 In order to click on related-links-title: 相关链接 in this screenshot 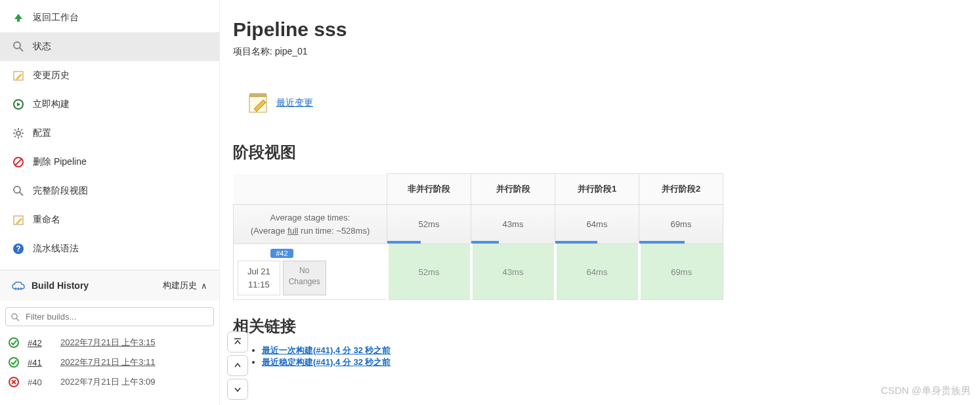, I will do `click(600, 326)`.